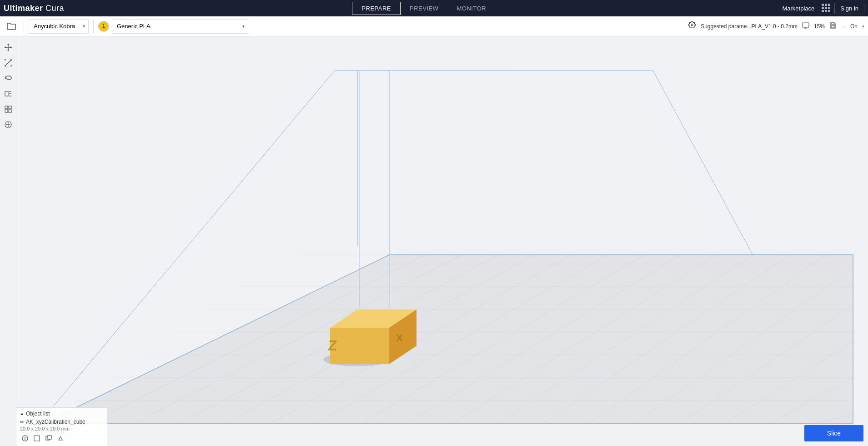 The width and height of the screenshot is (868, 446). Describe the element at coordinates (55, 8) in the screenshot. I see `product-name2: Cura` at that location.